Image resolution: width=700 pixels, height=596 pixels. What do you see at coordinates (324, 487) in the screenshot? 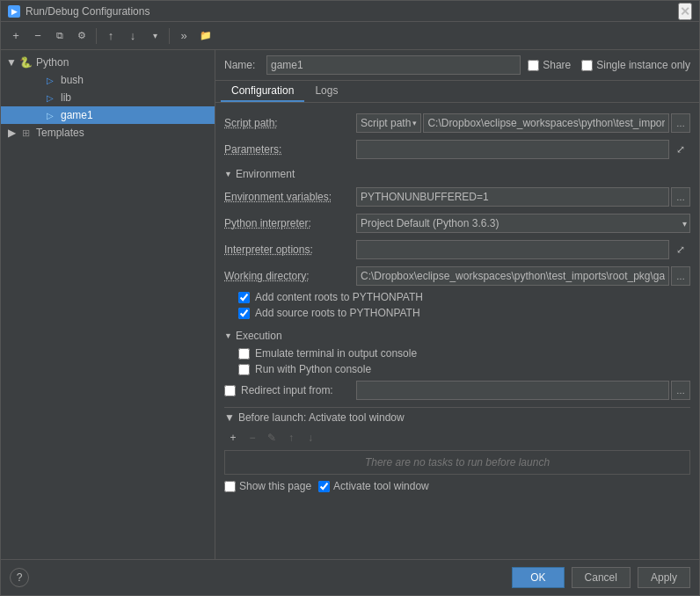
I see `activate-tool-checkbox` at bounding box center [324, 487].